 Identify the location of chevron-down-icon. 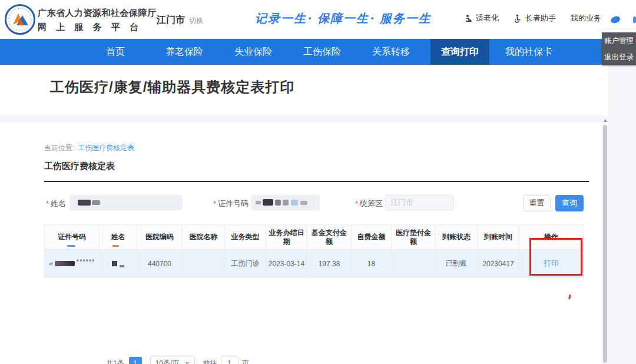
(187, 363).